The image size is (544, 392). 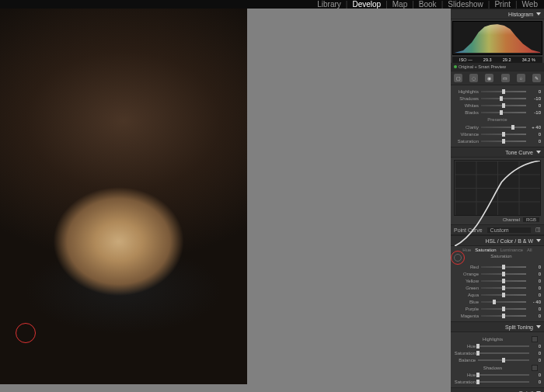 What do you see at coordinates (497, 267) in the screenshot?
I see `slider-sat-red: Red0` at bounding box center [497, 267].